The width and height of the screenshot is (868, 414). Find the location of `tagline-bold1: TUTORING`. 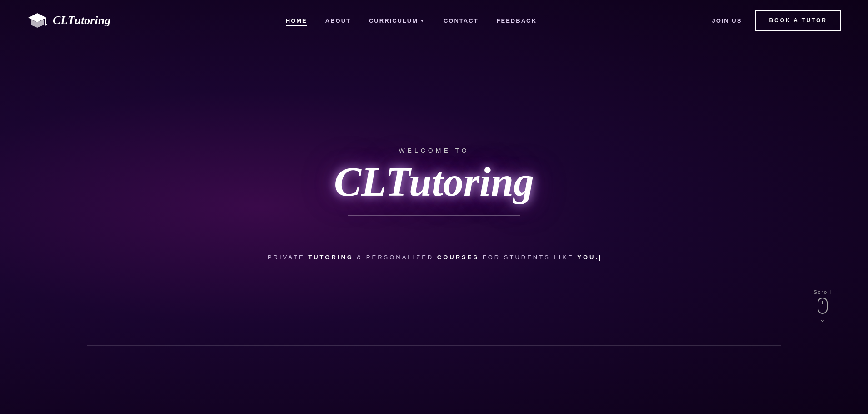

tagline-bold1: TUTORING is located at coordinates (331, 257).